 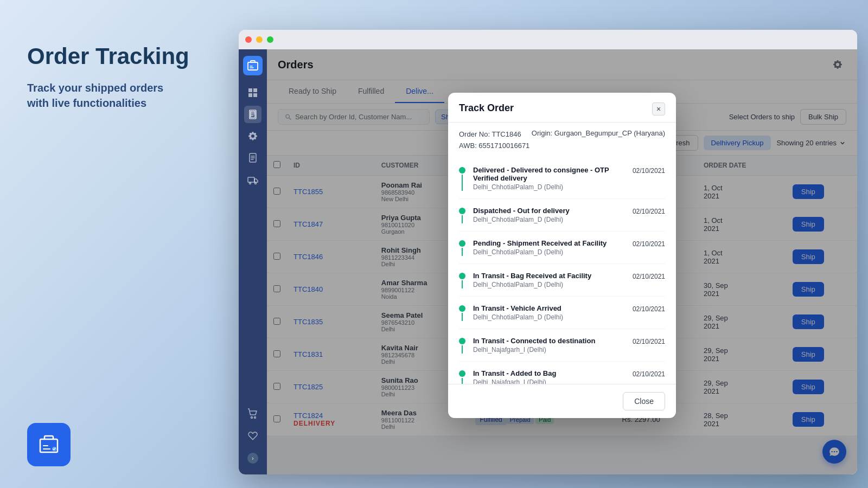 What do you see at coordinates (549, 275) in the screenshot?
I see `tracking-status: In Transit - Bag Received at Facility` at bounding box center [549, 275].